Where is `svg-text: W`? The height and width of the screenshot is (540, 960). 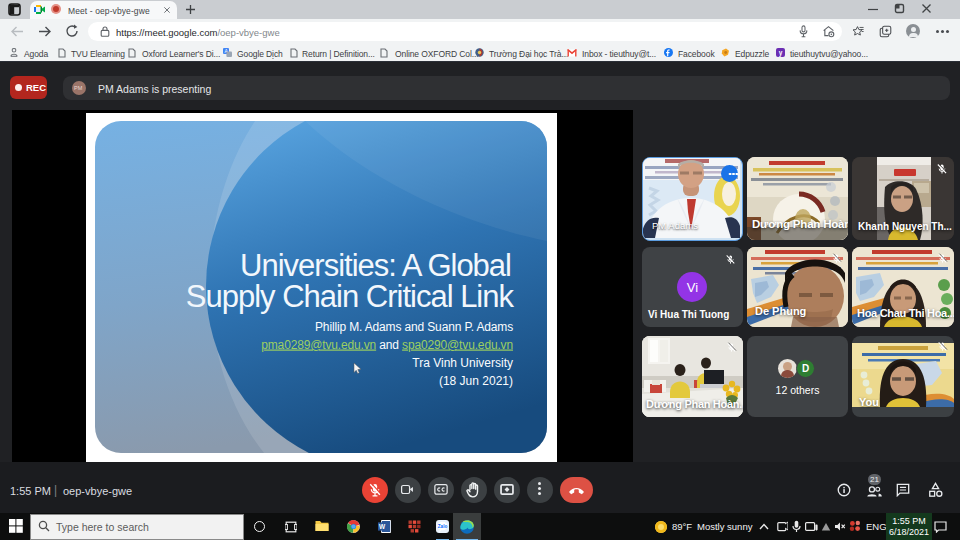
svg-text: W is located at coordinates (382, 526).